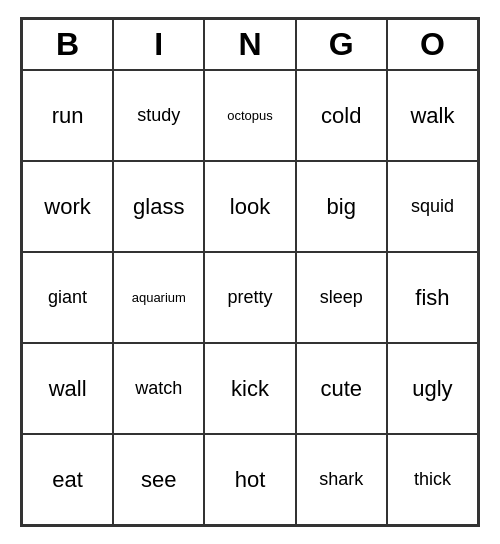 This screenshot has height=544, width=500. Describe the element at coordinates (342, 44) in the screenshot. I see `bingo-header-cell: G` at that location.